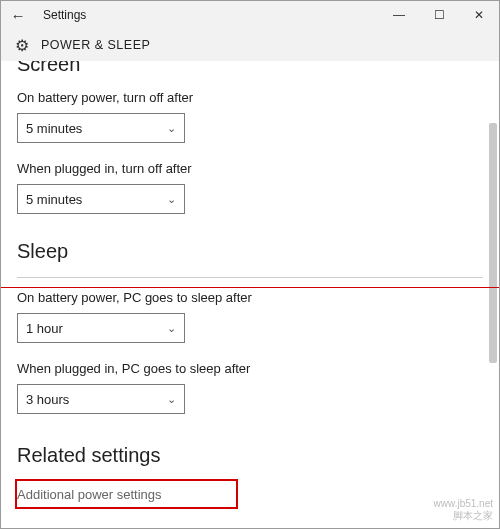  I want to click on minimize-button: —, so click(399, 15).